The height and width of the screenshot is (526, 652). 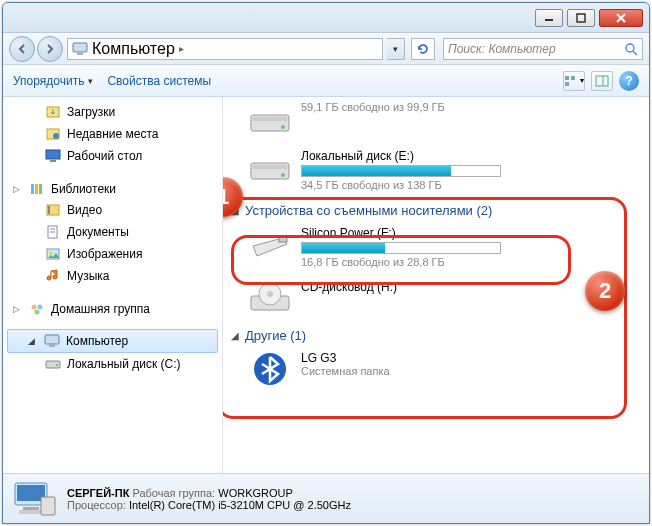 I want to click on close-button, so click(x=621, y=18).